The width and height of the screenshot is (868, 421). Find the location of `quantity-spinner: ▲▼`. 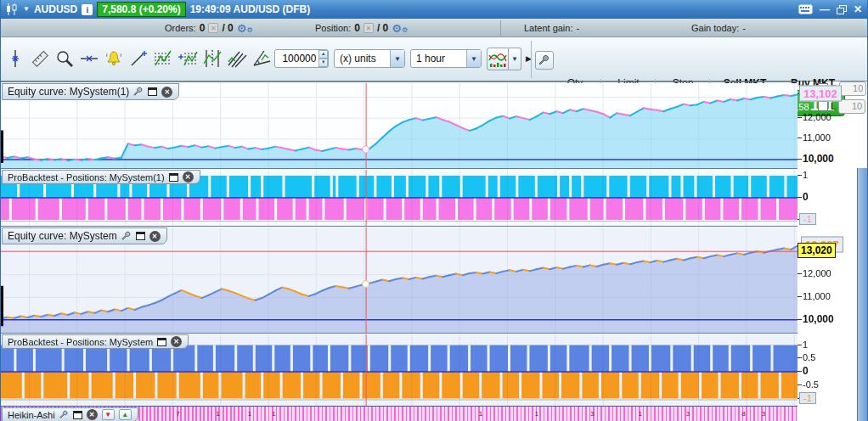

quantity-spinner: ▲▼ is located at coordinates (302, 59).